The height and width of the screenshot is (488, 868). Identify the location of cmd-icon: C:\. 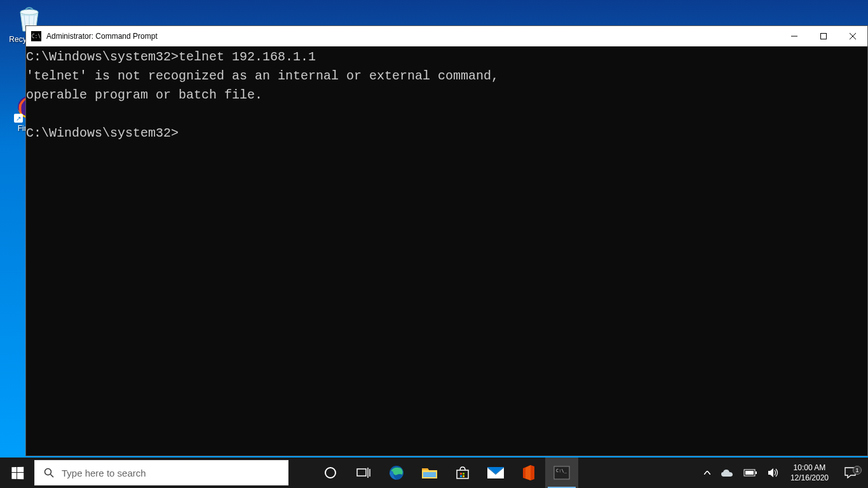
(36, 36).